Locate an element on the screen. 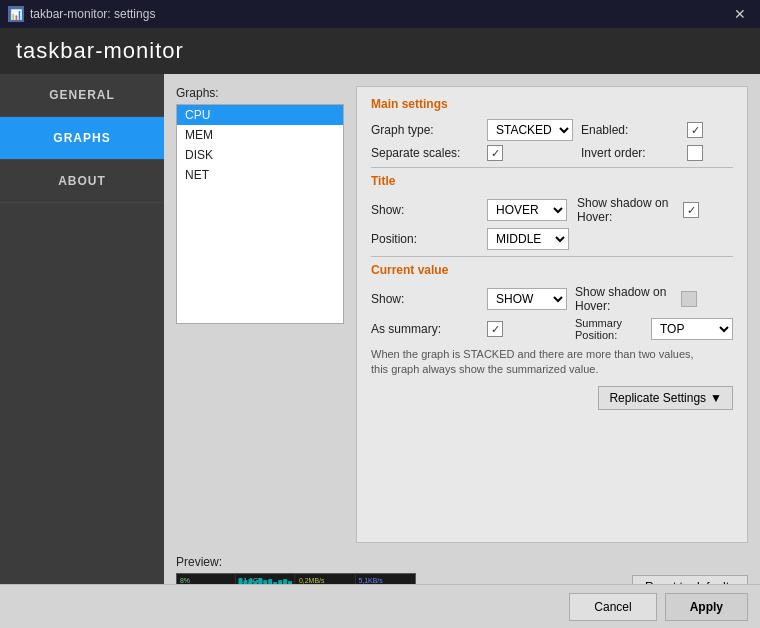 This screenshot has height=628, width=760. current-value-grid: Show: SHOW HOVER NEVER Show shadow on Ho… is located at coordinates (552, 313).